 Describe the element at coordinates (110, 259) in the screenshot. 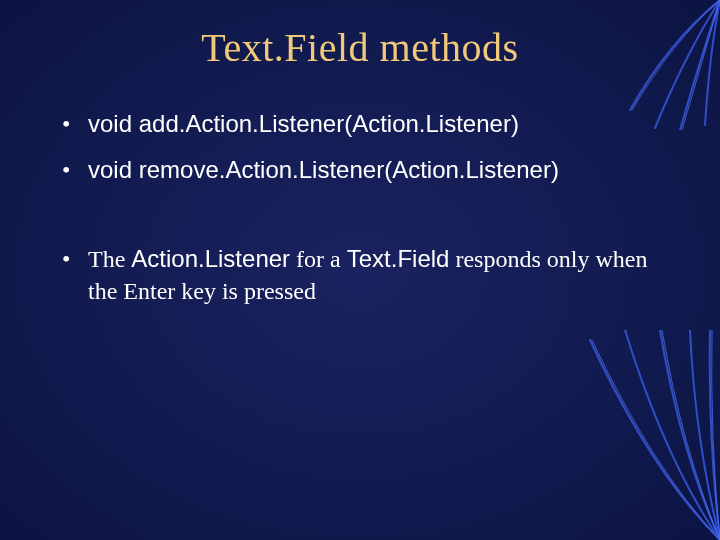

I see `text-fragment: The` at that location.